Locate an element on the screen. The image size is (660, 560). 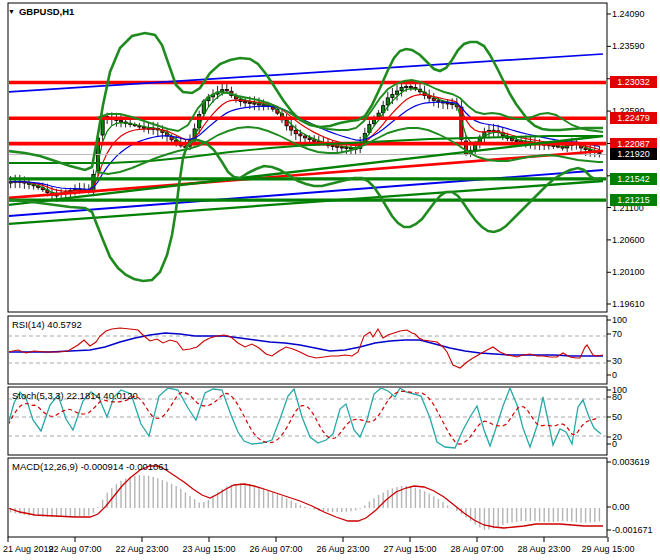
stoch-tick: 80 is located at coordinates (617, 397).